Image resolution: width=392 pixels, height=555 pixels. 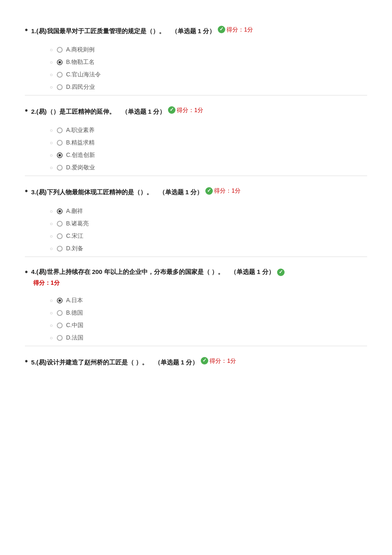 I want to click on option-label-q1b: B.物勒工名, so click(x=80, y=62).